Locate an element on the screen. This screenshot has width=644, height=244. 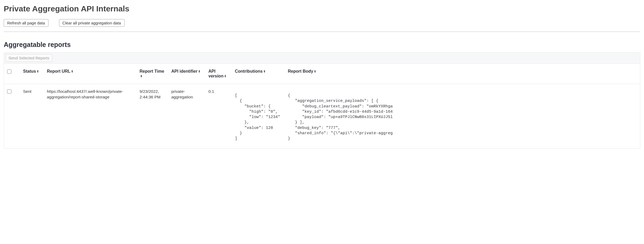
cell-status: Sent is located at coordinates (32, 116).